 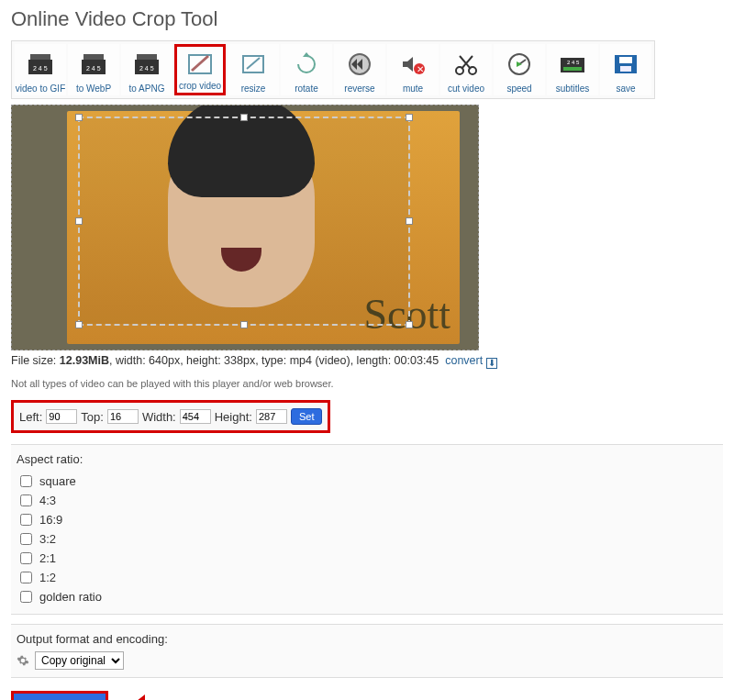 What do you see at coordinates (360, 88) in the screenshot?
I see `tool-label: reverse` at bounding box center [360, 88].